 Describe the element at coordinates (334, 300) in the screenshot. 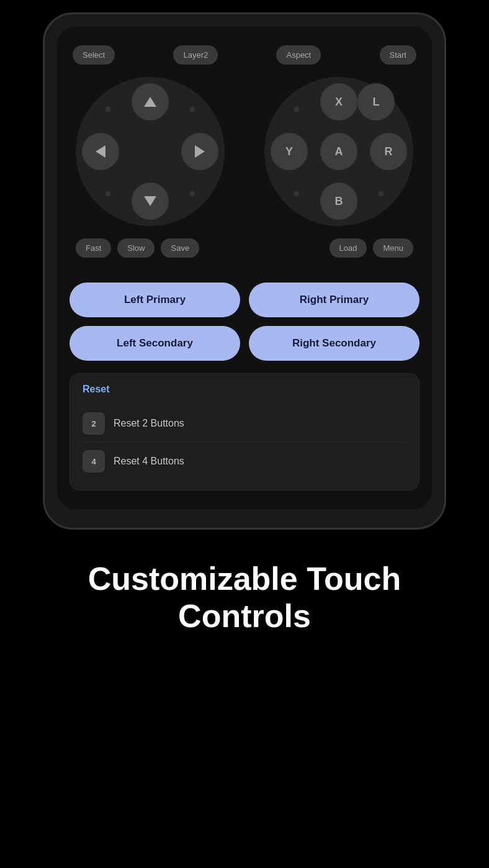

I see `right-primary-button: Right Primary` at that location.